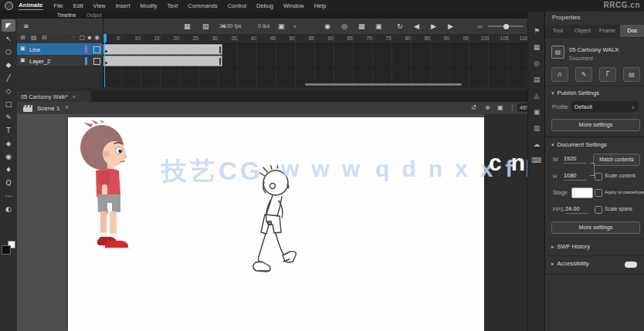 The height and width of the screenshot is (331, 644). Describe the element at coordinates (8, 39) in the screenshot. I see `subselection-tool-icon: ↖` at that location.